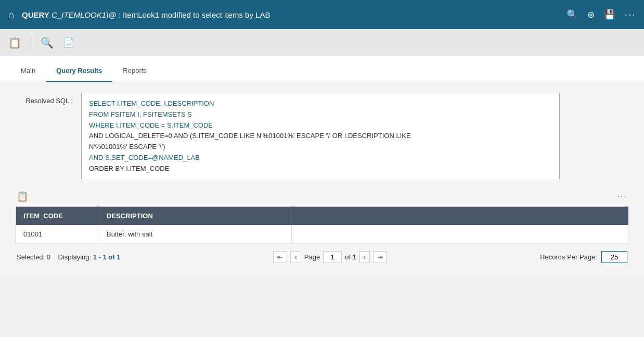 The image size is (644, 337). Describe the element at coordinates (630, 15) in the screenshot. I see `more-menu-icon: ···` at that location.